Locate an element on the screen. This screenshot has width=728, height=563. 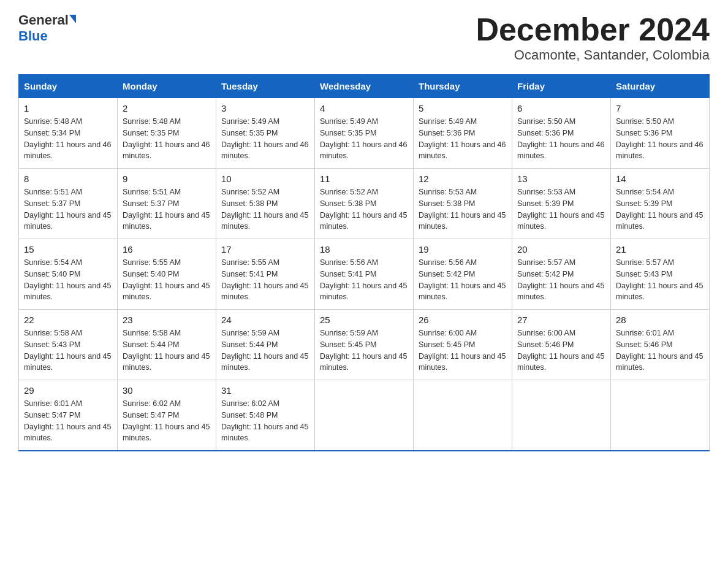
day-info: Sunrise: 6:00 AMSunset: 5:46 PMDaylight:… is located at coordinates (561, 351).